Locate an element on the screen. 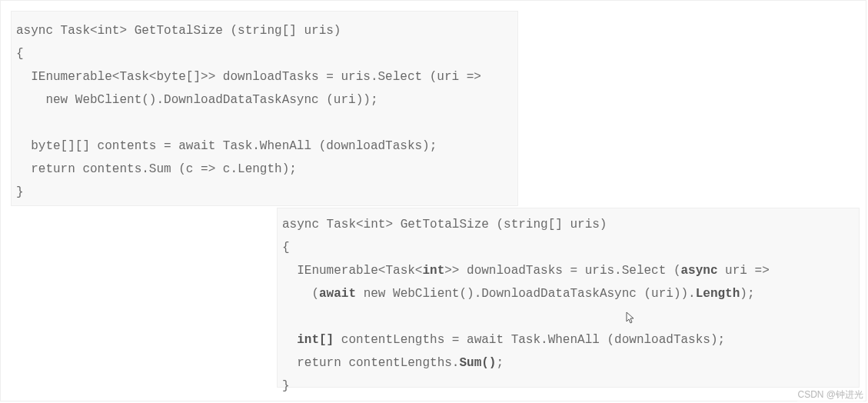 The width and height of the screenshot is (868, 403). code-line: int[] contentLengths = await Task.WhenAl… is located at coordinates (504, 340).